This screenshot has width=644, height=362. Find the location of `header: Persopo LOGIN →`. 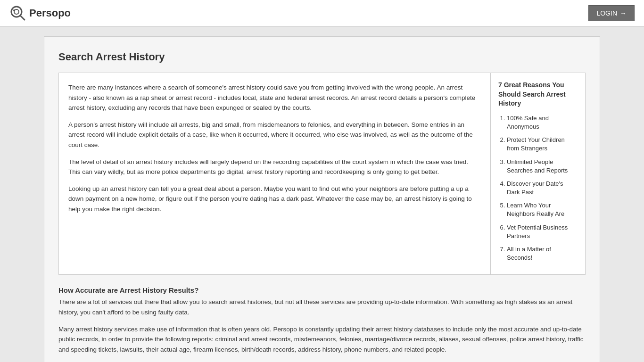

header: Persopo LOGIN → is located at coordinates (322, 13).